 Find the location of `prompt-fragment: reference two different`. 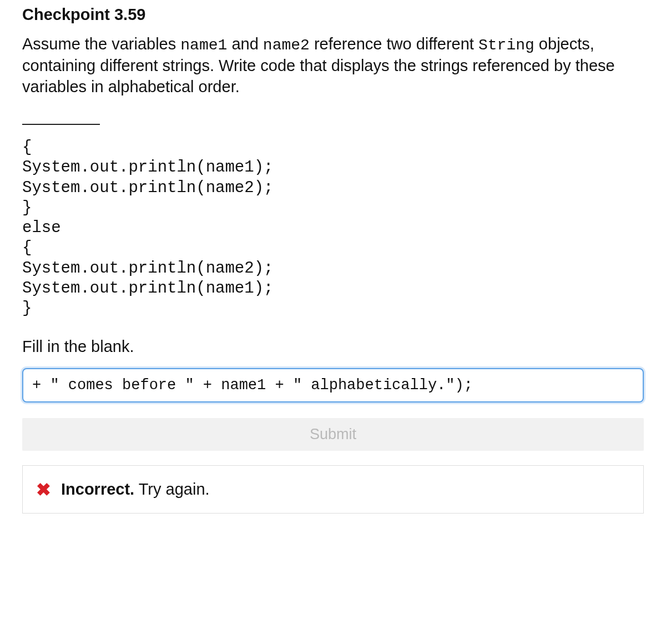

prompt-fragment: reference two different is located at coordinates (394, 44).